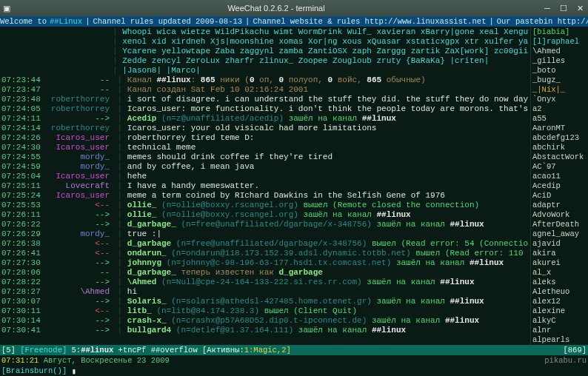  I want to click on nick: Lovecraft, so click(77, 187).